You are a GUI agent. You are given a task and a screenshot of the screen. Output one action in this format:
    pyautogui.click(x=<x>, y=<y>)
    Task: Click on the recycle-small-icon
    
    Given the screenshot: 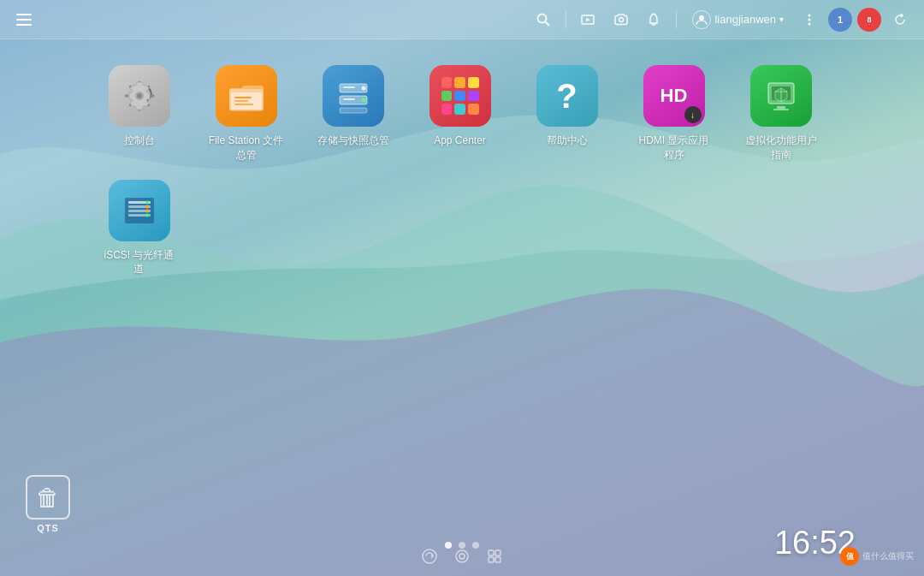 What is the action you would take?
    pyautogui.click(x=429, y=556)
    